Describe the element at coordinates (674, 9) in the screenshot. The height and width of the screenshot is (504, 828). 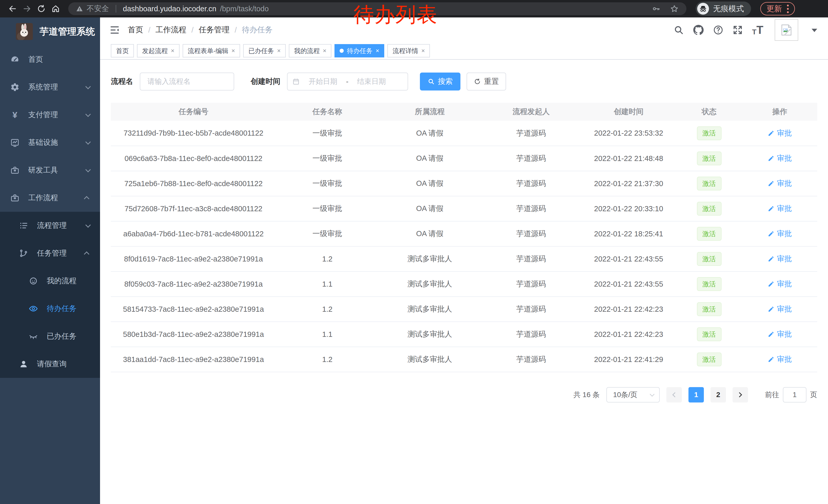
I see `bookmark-star-icon` at that location.